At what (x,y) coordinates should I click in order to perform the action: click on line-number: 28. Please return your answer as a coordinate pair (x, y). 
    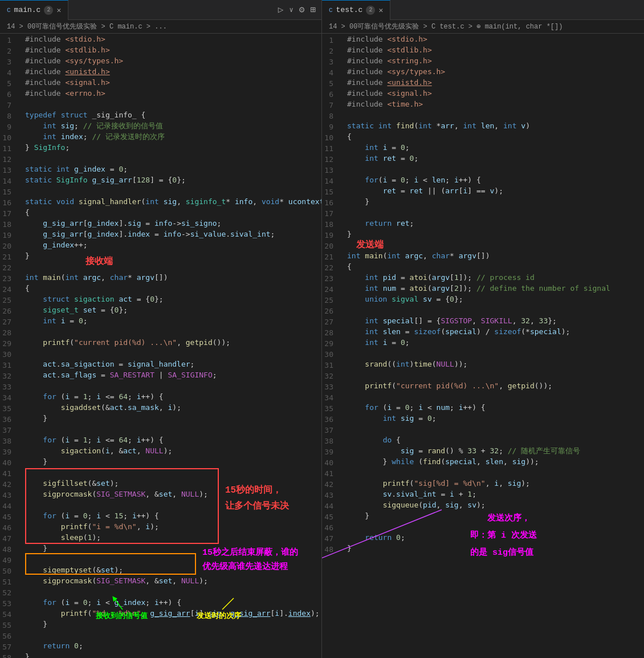
    Looking at the image, I should click on (8, 333).